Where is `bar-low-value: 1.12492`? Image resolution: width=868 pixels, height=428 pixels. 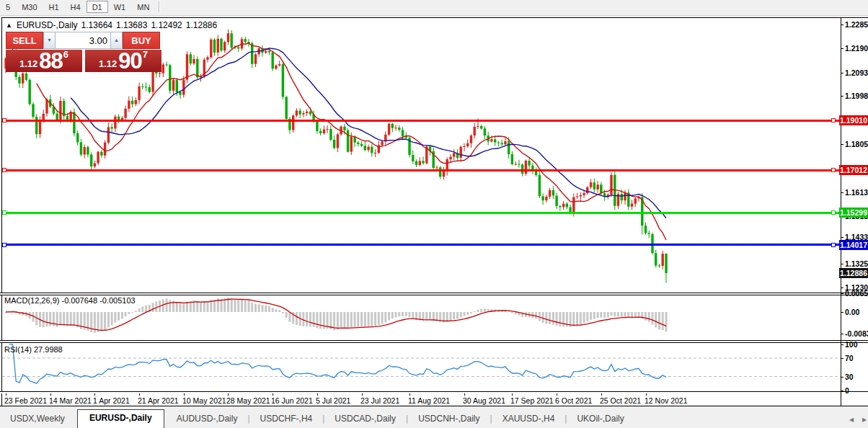 bar-low-value: 1.12492 is located at coordinates (166, 25).